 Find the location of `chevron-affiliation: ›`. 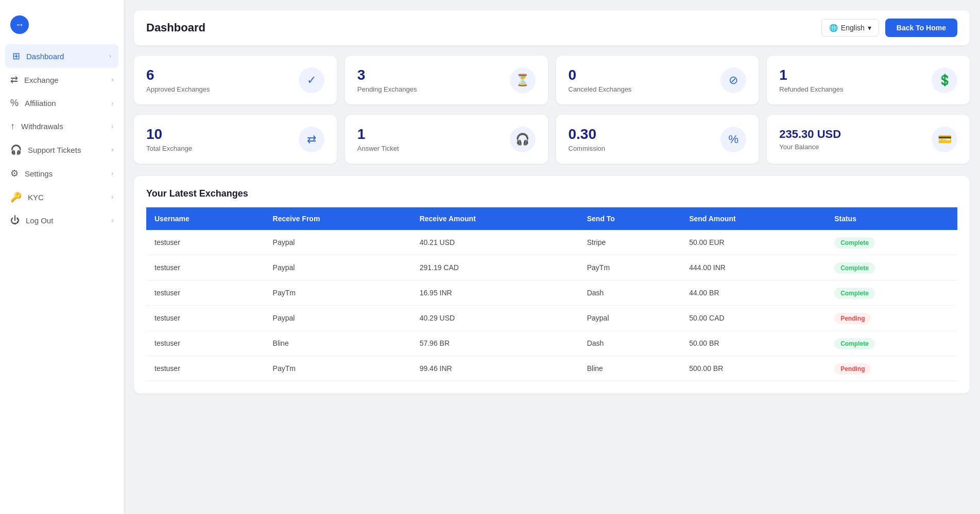

chevron-affiliation: › is located at coordinates (112, 103).